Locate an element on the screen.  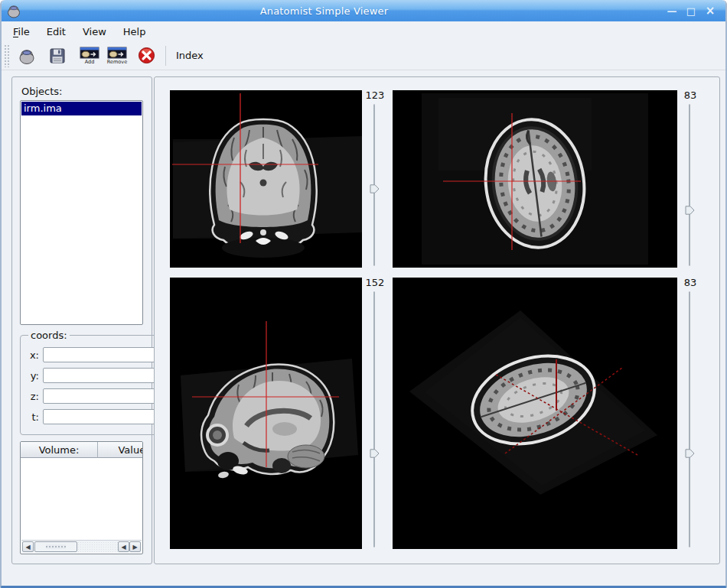
titlebar: Anatomist Simple Viewer — □ × is located at coordinates (364, 11).